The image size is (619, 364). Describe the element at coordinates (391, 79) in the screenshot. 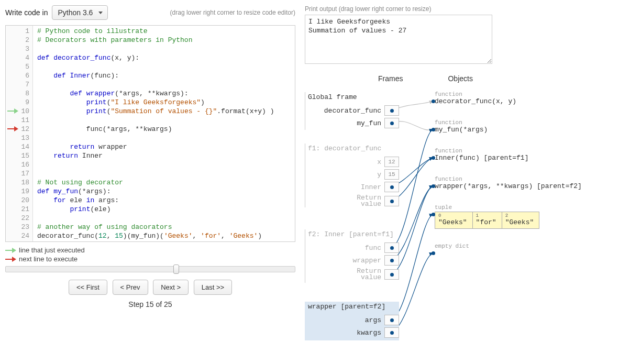

I see `frames-header: Frames` at that location.